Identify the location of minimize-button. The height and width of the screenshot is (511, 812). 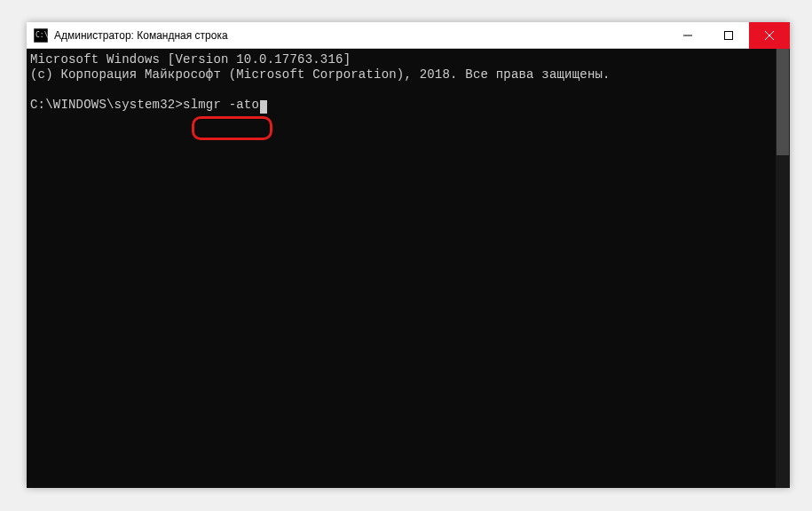
(688, 35).